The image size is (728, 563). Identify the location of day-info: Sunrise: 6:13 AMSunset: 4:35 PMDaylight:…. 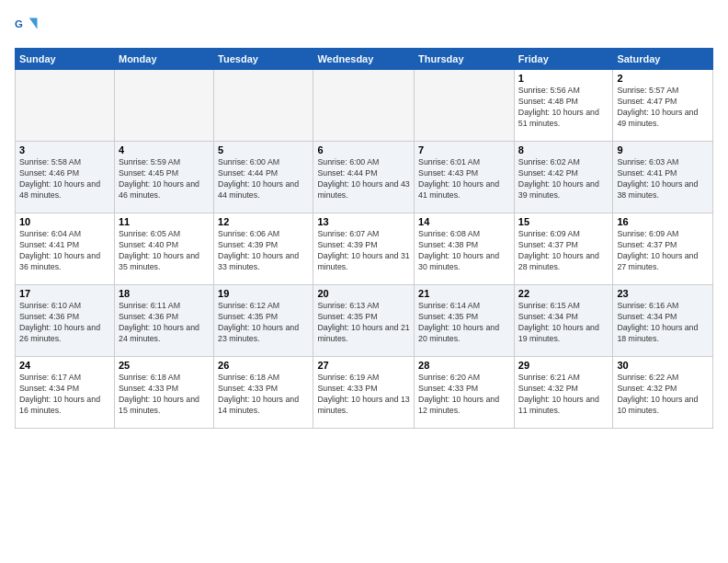
(364, 323).